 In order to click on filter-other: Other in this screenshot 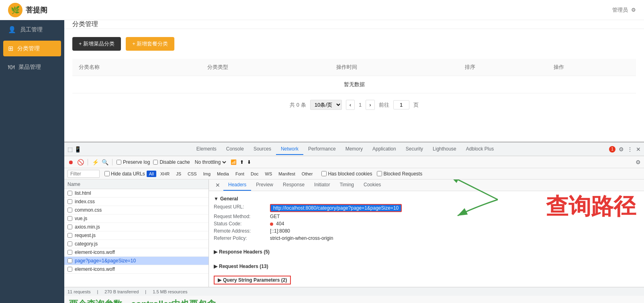, I will do `click(307, 174)`.